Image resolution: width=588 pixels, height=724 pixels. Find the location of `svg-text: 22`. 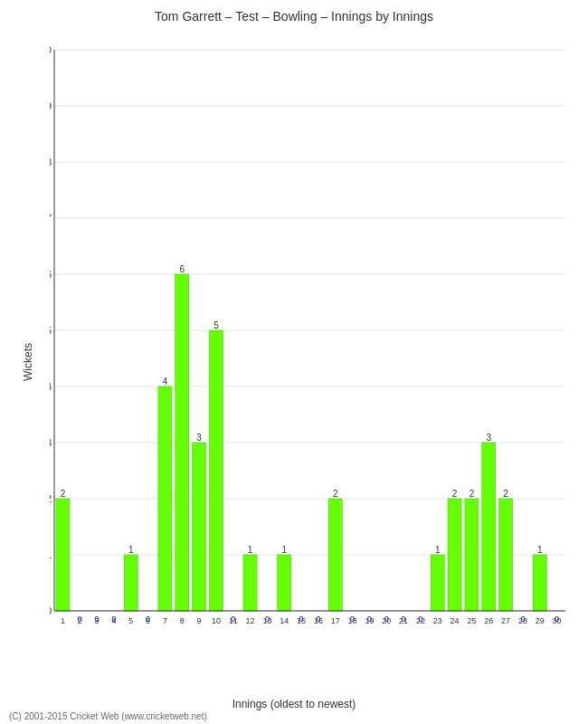

svg-text: 22 is located at coordinates (421, 621).